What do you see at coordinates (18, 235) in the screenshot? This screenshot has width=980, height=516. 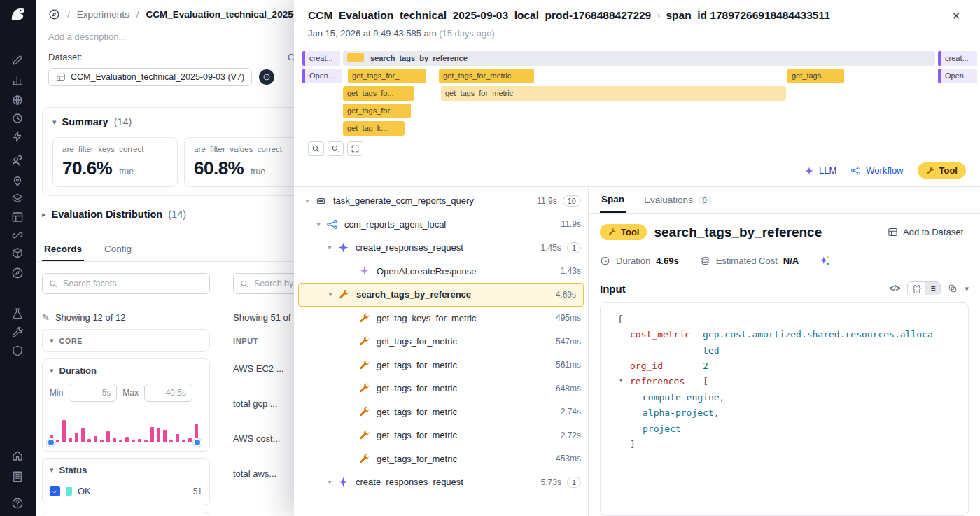 I see `sidebar-icon-link` at bounding box center [18, 235].